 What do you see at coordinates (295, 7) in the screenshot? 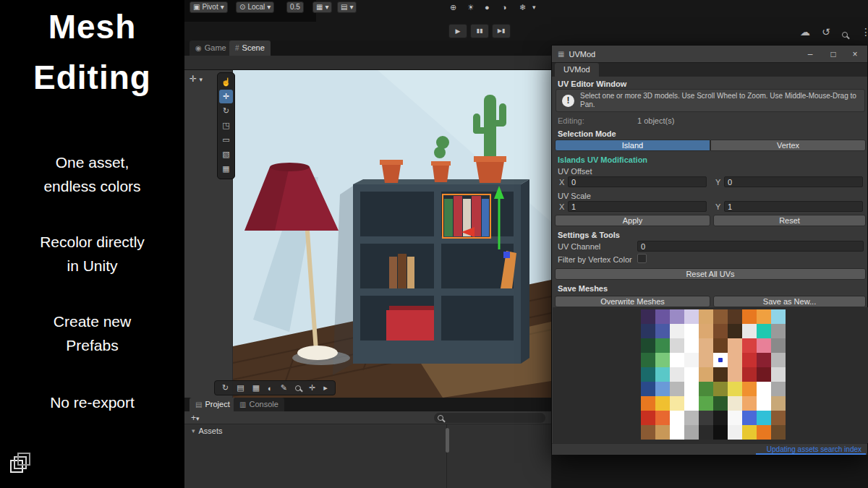
I see `snap-value-field: 0.5` at bounding box center [295, 7].